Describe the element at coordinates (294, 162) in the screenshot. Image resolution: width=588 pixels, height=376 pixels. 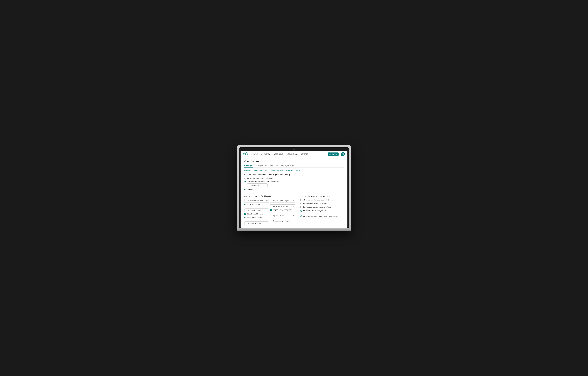
I see `page-title: Campaigns` at that location.